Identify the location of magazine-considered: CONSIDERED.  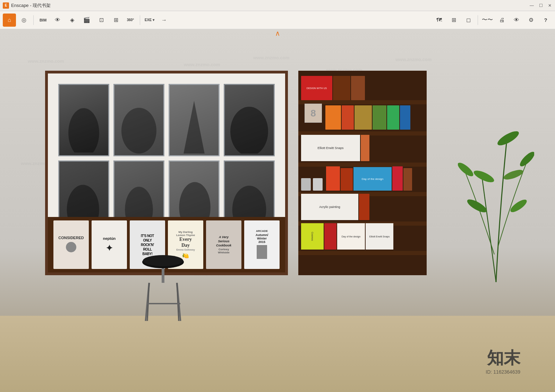
(71, 245).